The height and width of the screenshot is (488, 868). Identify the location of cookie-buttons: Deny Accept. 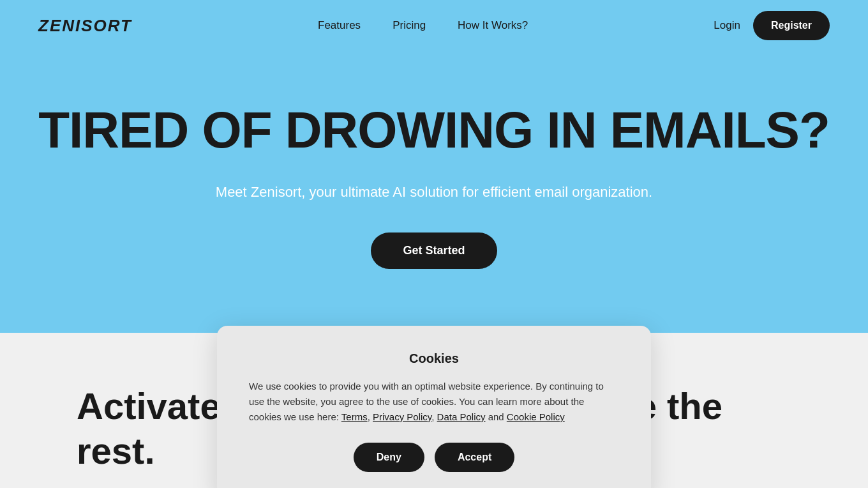
(434, 457).